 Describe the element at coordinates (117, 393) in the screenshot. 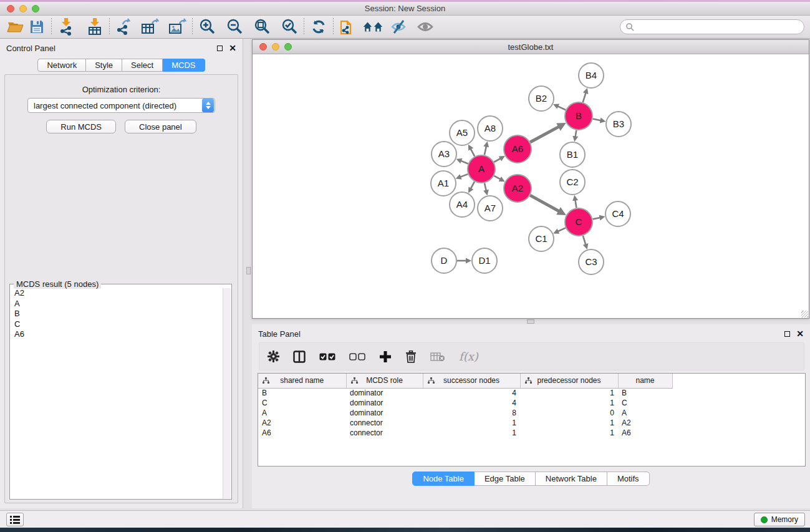

I see `mcds-result-list: A2ABCA6` at that location.